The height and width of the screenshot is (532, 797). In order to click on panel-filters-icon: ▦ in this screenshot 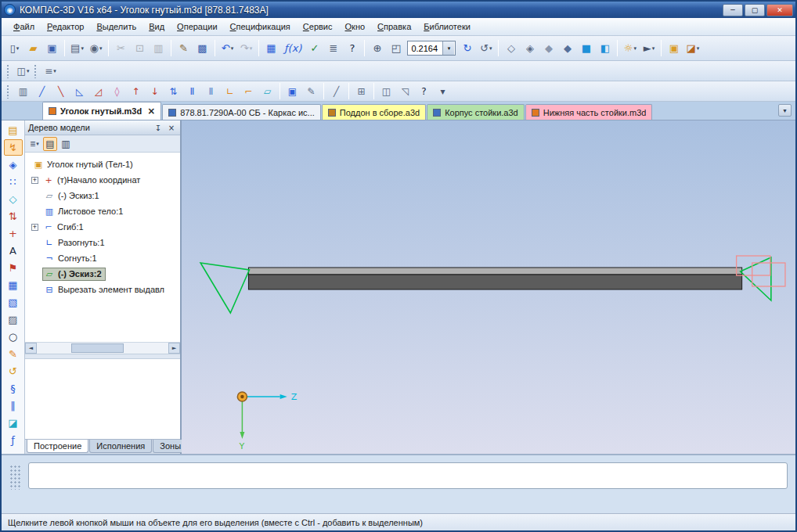, I will do `click(13, 285)`.